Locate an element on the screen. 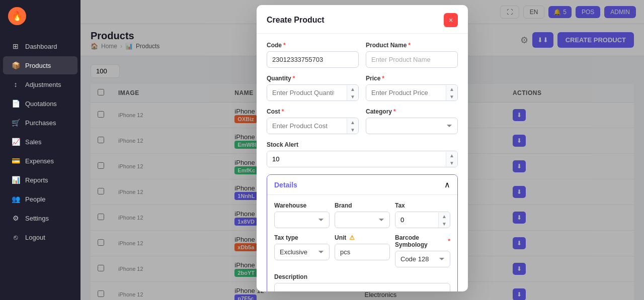 The image size is (644, 300). sidebar-item-reports: 📊 Reports is located at coordinates (40, 180).